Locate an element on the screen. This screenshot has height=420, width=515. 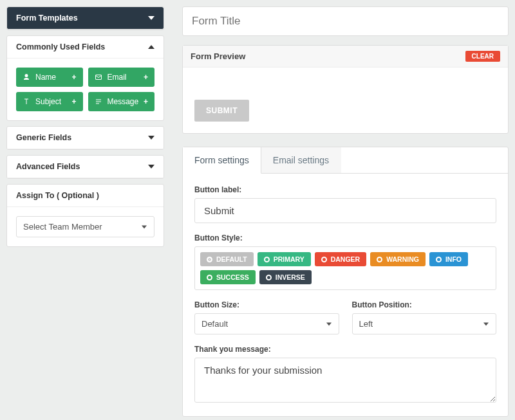
button-label-label: Button label: is located at coordinates (345, 190).